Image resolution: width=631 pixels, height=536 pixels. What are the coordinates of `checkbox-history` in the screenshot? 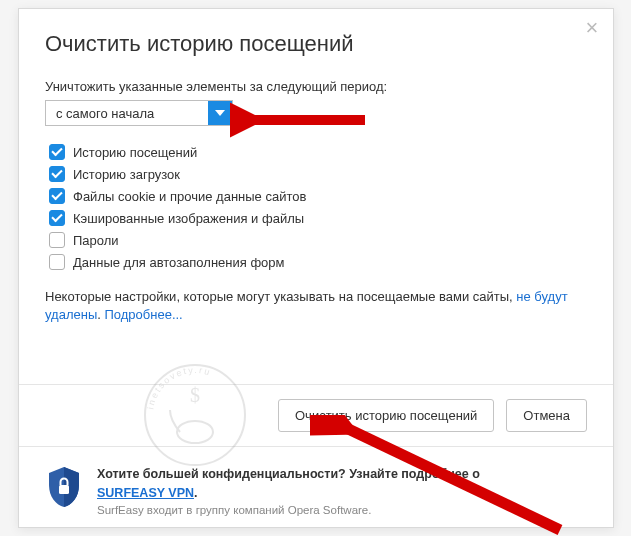 It's located at (57, 152).